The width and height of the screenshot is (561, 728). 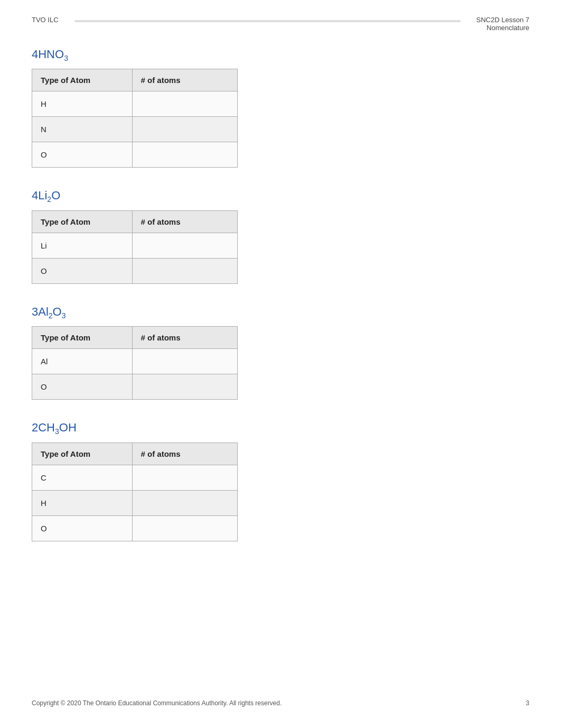 What do you see at coordinates (45, 20) in the screenshot?
I see `brand-label: TVO ILC` at bounding box center [45, 20].